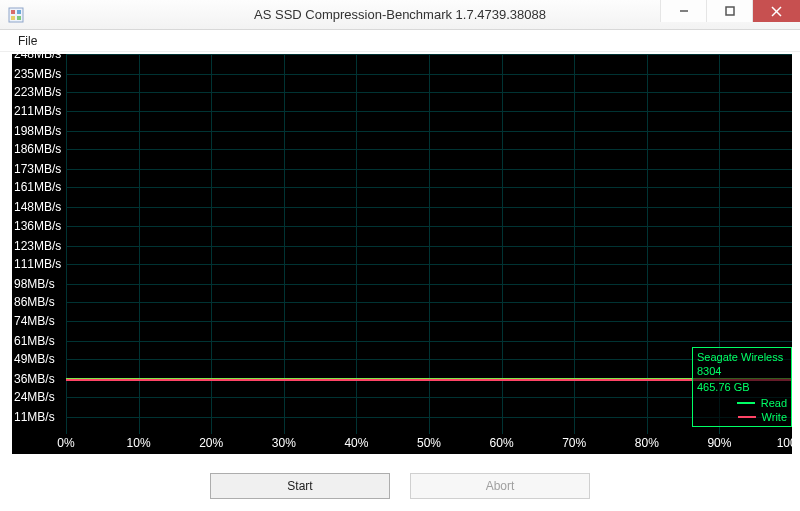 Image resolution: width=800 pixels, height=511 pixels. Describe the element at coordinates (16, 15) in the screenshot. I see `app-icon` at that location.